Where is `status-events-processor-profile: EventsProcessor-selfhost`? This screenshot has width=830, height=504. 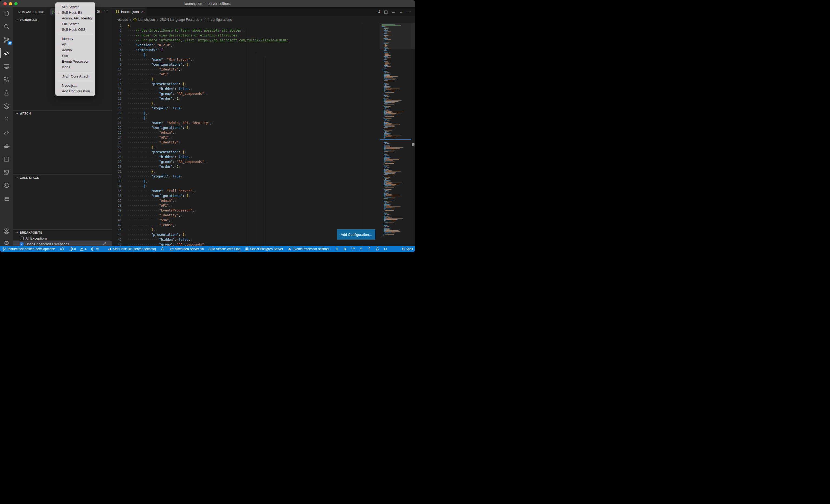 status-events-processor-profile: EventsProcessor-selfhost is located at coordinates (309, 249).